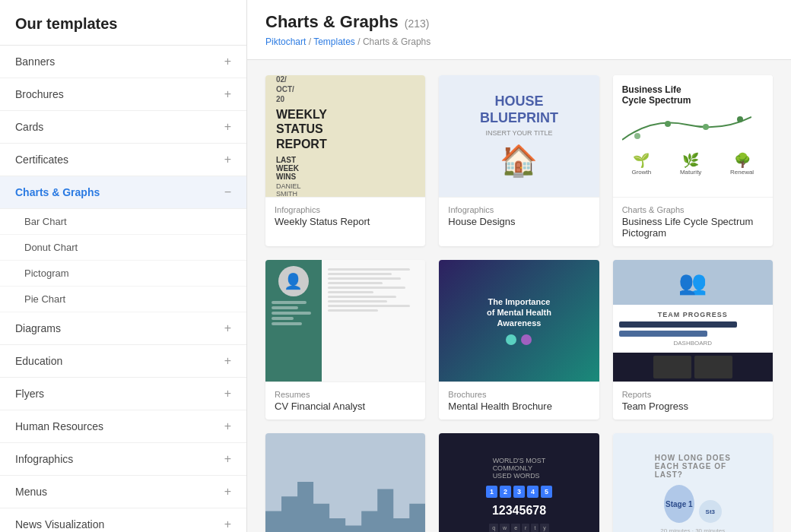  What do you see at coordinates (123, 459) in the screenshot?
I see `sidebar-item-infographics: Infographics +` at bounding box center [123, 459].